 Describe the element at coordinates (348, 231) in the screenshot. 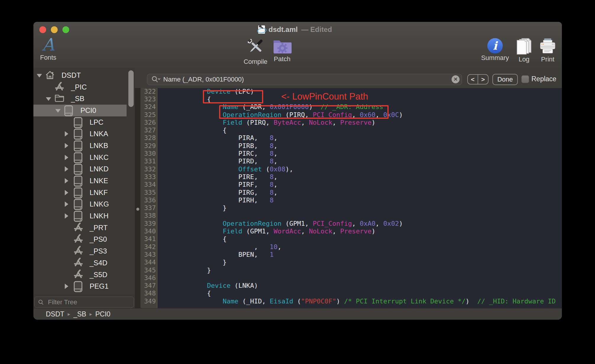

I see `code-line-340: 340 Field (GPM1, WordAcc, NoLock, Preser…` at that location.